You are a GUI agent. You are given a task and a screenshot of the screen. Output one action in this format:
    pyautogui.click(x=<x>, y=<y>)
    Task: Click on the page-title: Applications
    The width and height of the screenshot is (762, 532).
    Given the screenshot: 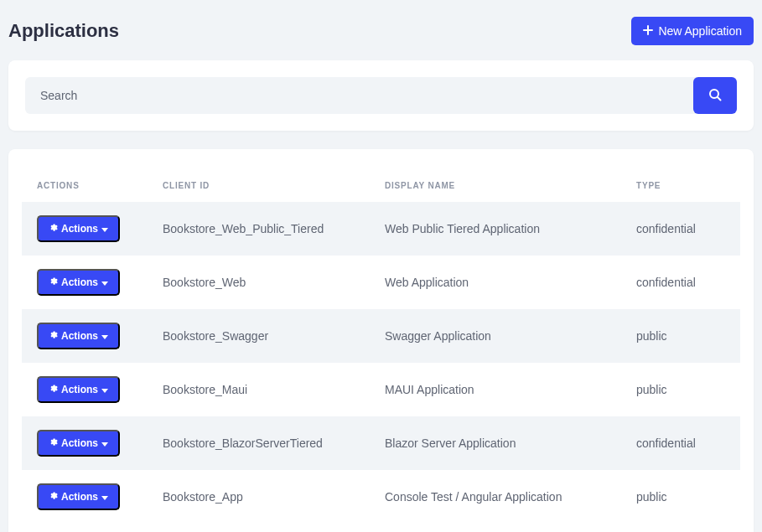 What is the action you would take?
    pyautogui.click(x=64, y=31)
    